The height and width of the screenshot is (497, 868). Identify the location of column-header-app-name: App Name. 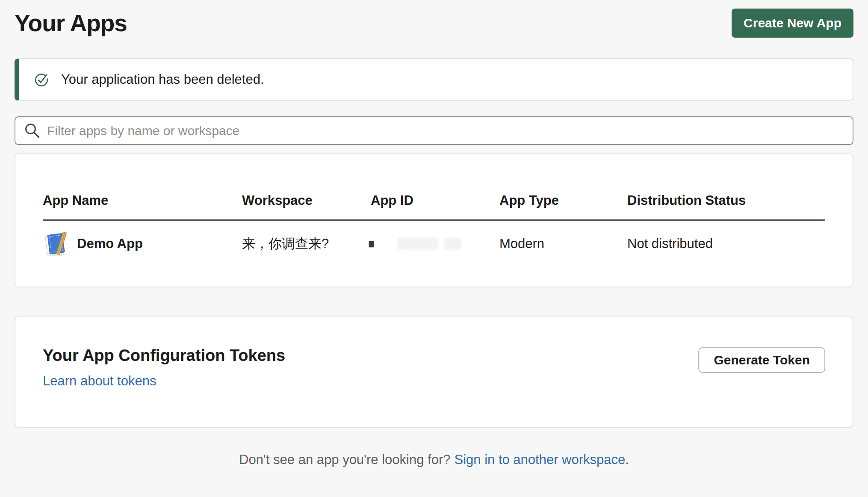
(142, 201).